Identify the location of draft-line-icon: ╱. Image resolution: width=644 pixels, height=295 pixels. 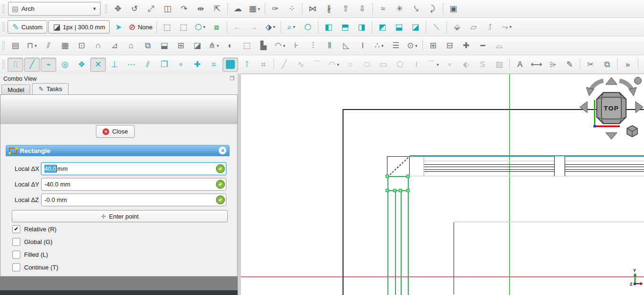
(284, 65).